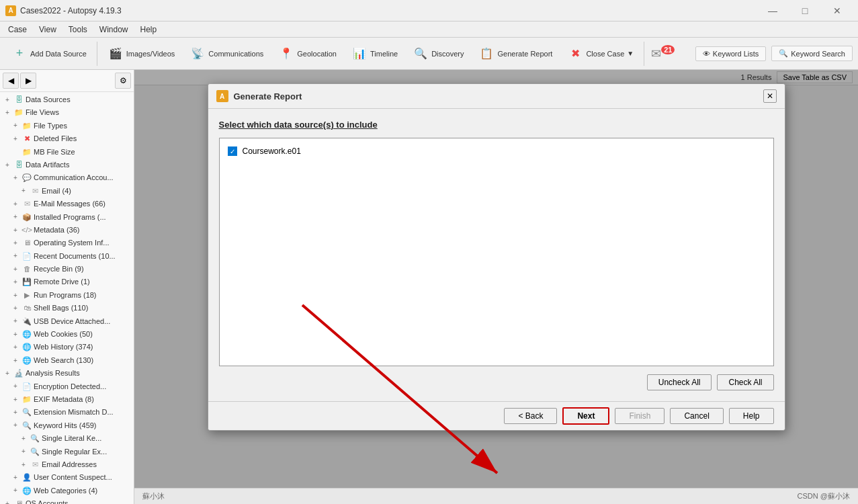  What do you see at coordinates (696, 416) in the screenshot?
I see `cancel-button: Cancel` at bounding box center [696, 416].